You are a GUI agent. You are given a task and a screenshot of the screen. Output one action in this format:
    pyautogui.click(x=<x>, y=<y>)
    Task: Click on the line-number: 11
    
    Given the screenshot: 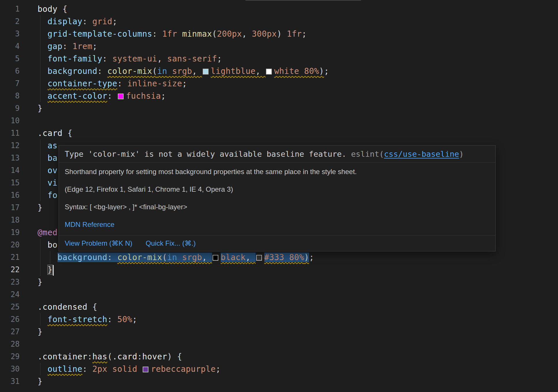 What is the action you would take?
    pyautogui.click(x=10, y=133)
    